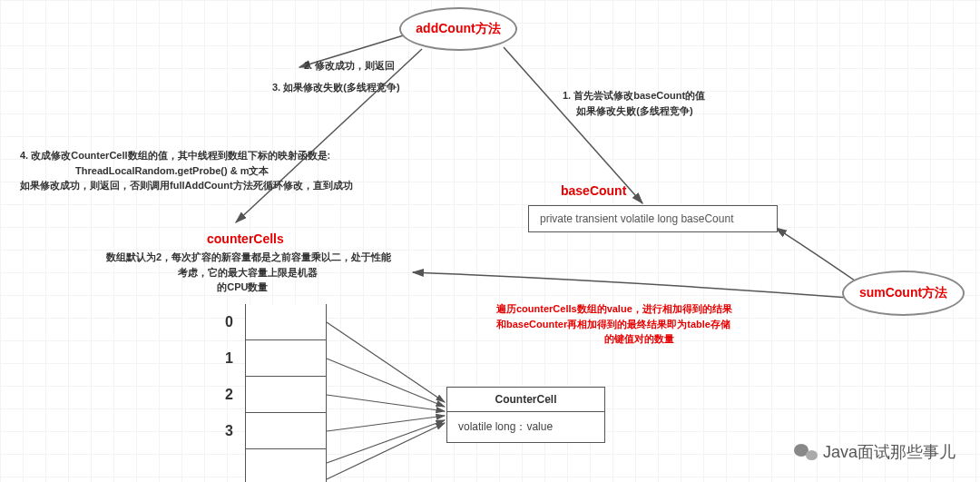 This screenshot has height=482, width=980. Describe the element at coordinates (270, 393) in the screenshot. I see `countercells-array: 0 1 2 3` at that location.